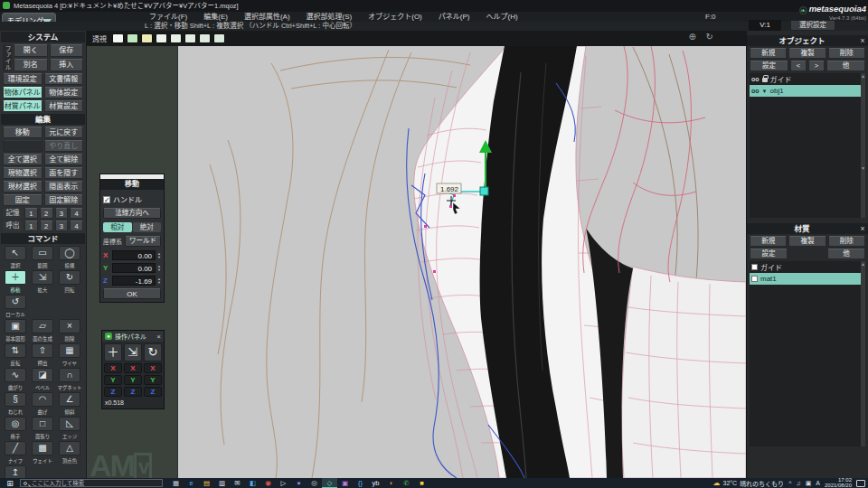 The height and width of the screenshot is (488, 868). Describe the element at coordinates (749, 483) in the screenshot. I see `weather-widget: ☁ 32°C 晴れのちくもり` at that location.